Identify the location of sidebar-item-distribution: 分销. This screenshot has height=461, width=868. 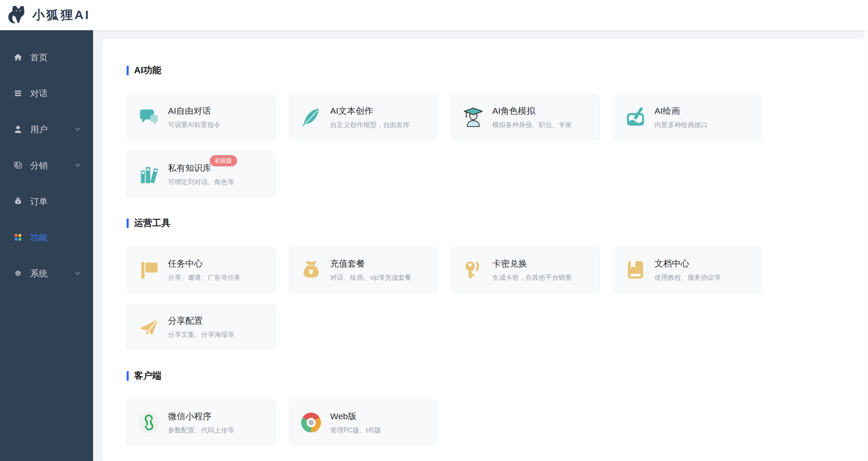
(46, 166).